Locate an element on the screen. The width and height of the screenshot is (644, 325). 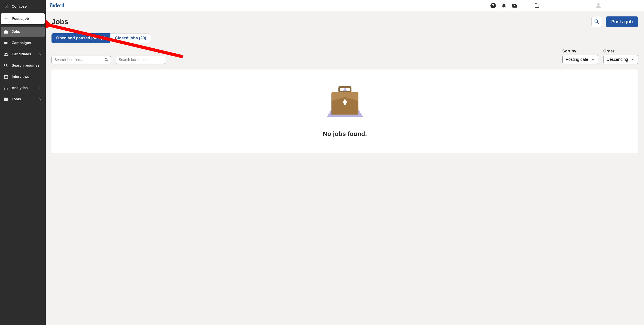
person-icon is located at coordinates (598, 6).